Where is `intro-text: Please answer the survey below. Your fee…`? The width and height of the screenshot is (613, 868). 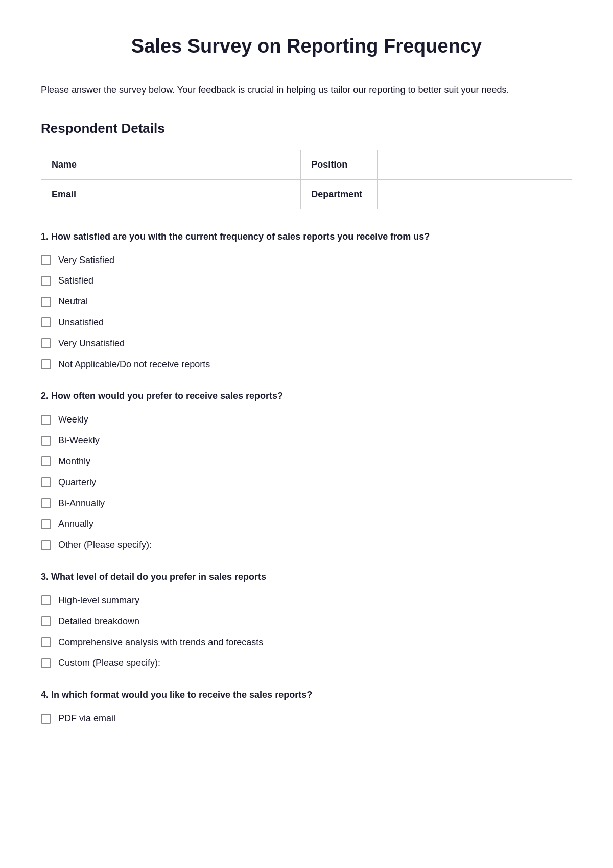
intro-text: Please answer the survey below. Your fee… is located at coordinates (306, 90).